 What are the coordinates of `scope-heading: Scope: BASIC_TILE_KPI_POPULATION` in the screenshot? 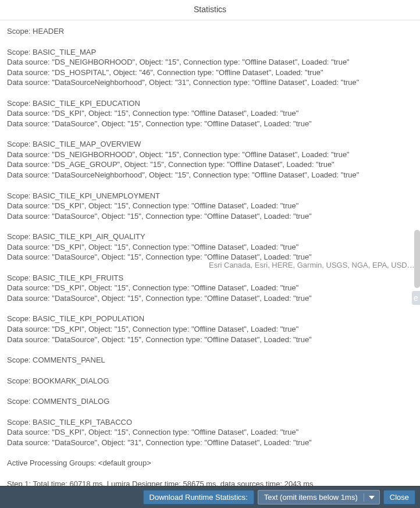 It's located at (210, 319).